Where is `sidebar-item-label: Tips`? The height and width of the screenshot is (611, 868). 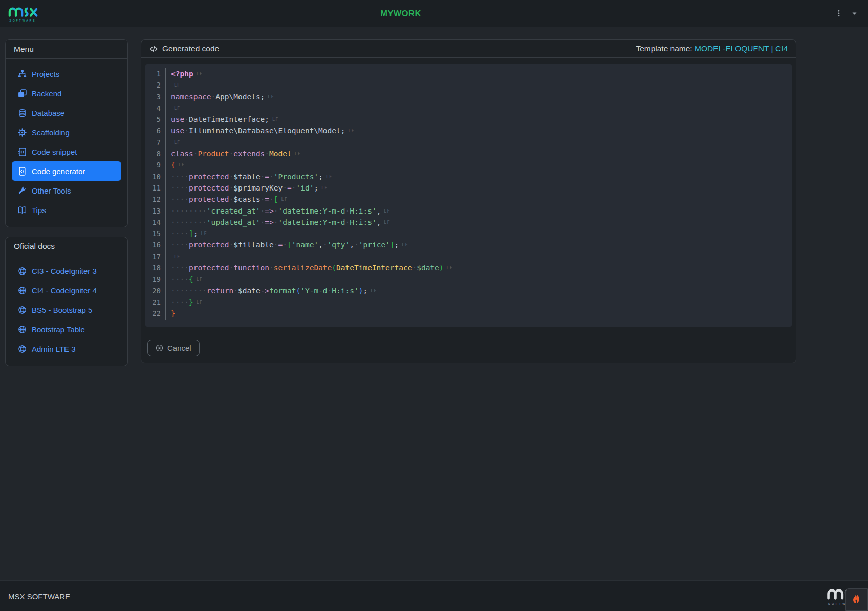 sidebar-item-label: Tips is located at coordinates (39, 210).